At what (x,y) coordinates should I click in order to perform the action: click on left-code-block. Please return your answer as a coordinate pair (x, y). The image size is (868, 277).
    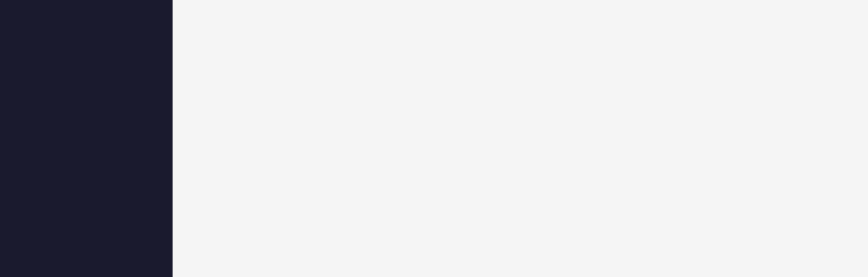
    Looking at the image, I should click on (86, 13).